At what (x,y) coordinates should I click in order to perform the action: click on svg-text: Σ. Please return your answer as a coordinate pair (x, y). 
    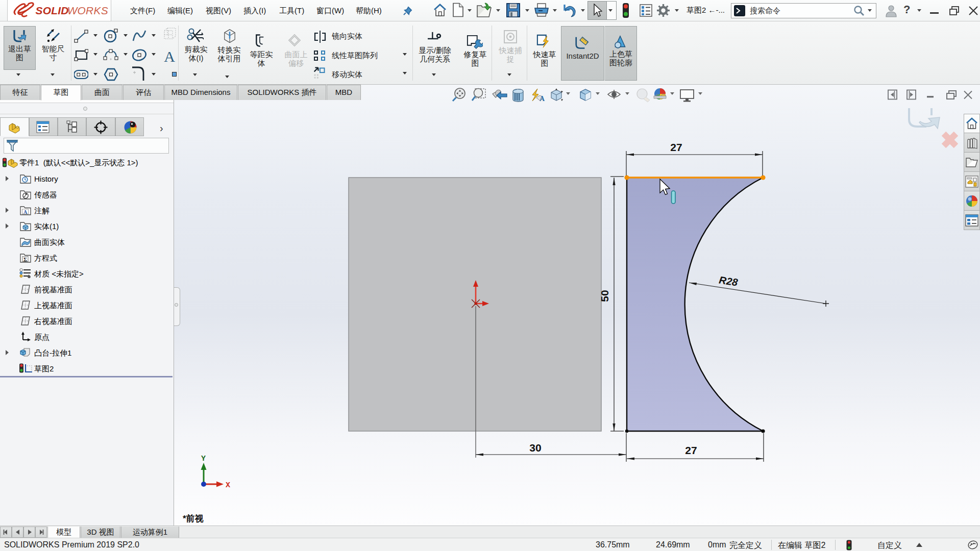
    Looking at the image, I should click on (26, 259).